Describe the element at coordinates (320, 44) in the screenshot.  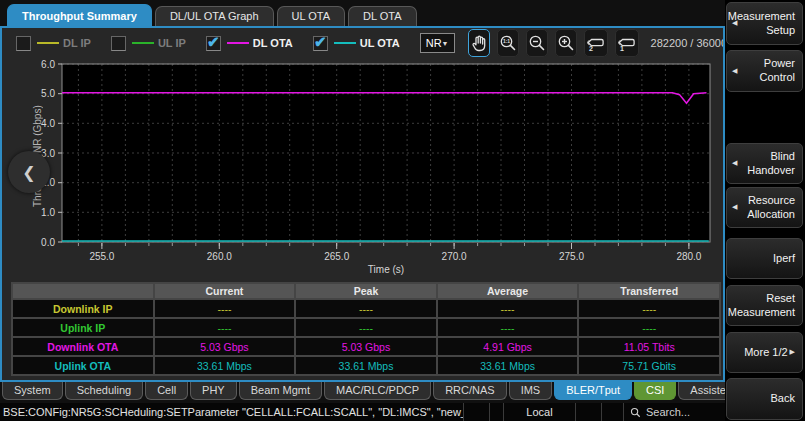
I see `ul-ota-checkbox: ✔` at that location.